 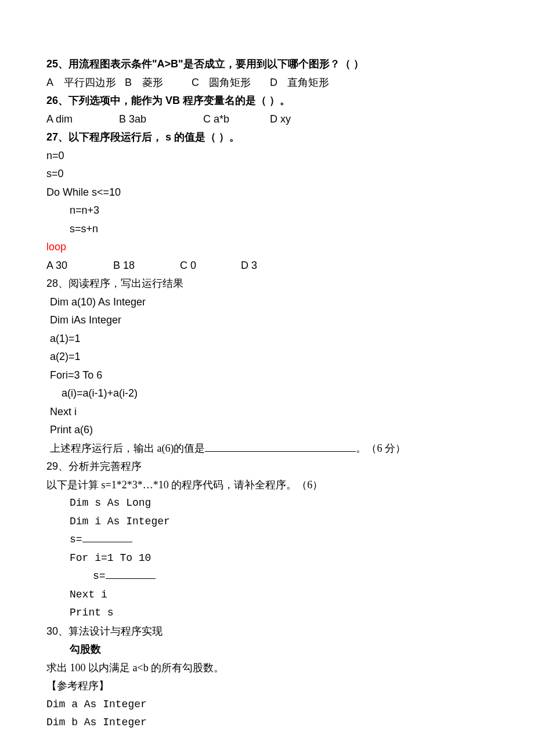 What do you see at coordinates (165, 83) in the screenshot?
I see `q25-optB: 菱形` at bounding box center [165, 83].